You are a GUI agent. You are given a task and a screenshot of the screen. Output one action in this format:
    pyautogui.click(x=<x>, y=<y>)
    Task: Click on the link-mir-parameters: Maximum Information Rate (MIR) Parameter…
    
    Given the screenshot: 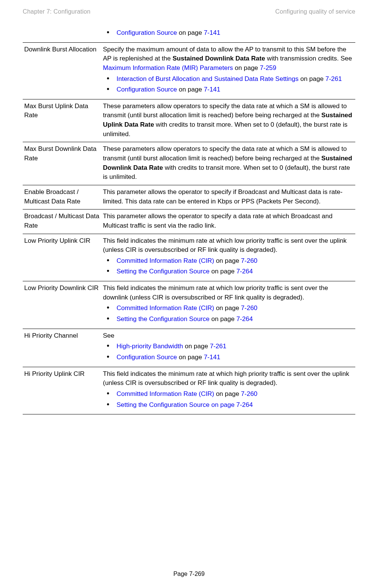 What is the action you would take?
    pyautogui.click(x=168, y=68)
    